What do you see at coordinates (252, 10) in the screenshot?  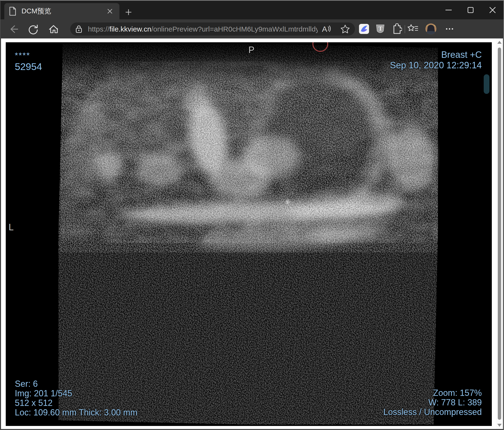 I see `titlebar: DCM预览` at bounding box center [252, 10].